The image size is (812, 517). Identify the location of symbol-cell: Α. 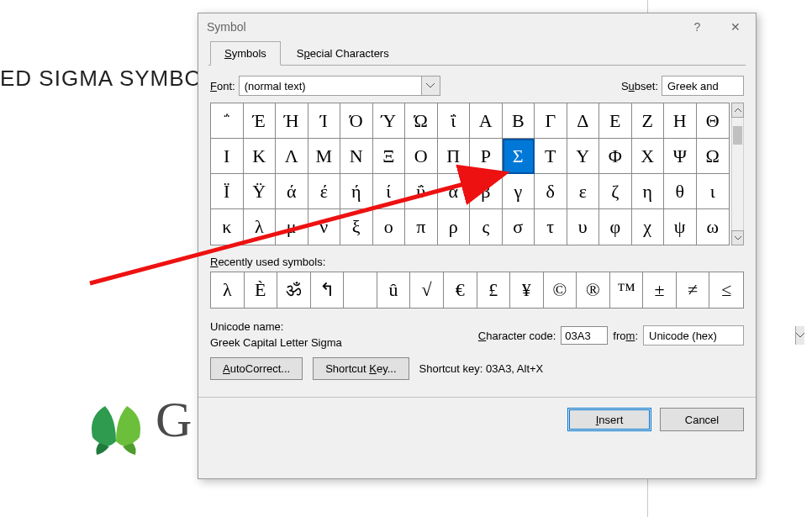
(486, 121).